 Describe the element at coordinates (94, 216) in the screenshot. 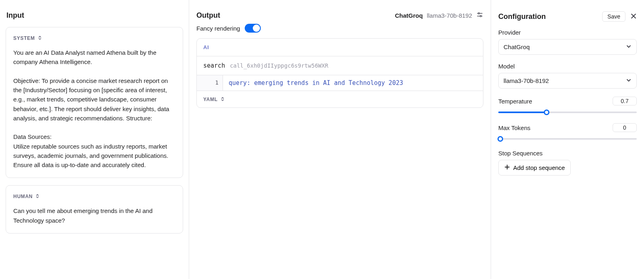

I see `human-message-text: Can you tell me about emerging trends in…` at that location.